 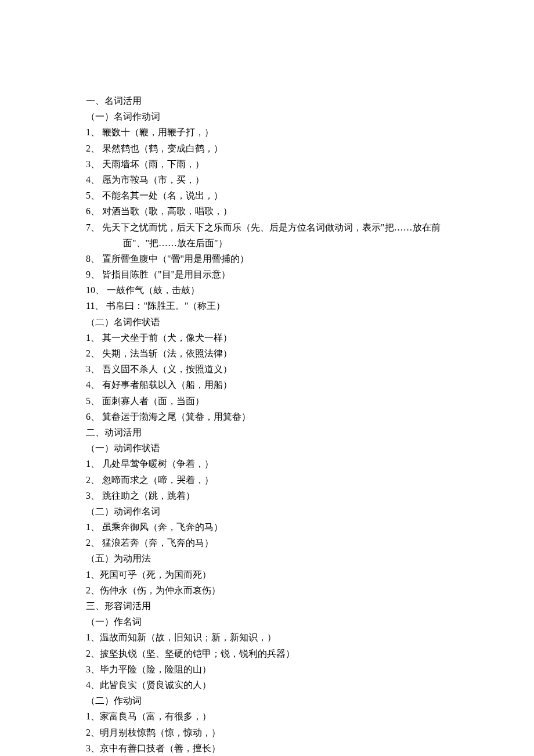 What do you see at coordinates (267, 621) in the screenshot?
I see `text-line: （一）作名词` at bounding box center [267, 621].